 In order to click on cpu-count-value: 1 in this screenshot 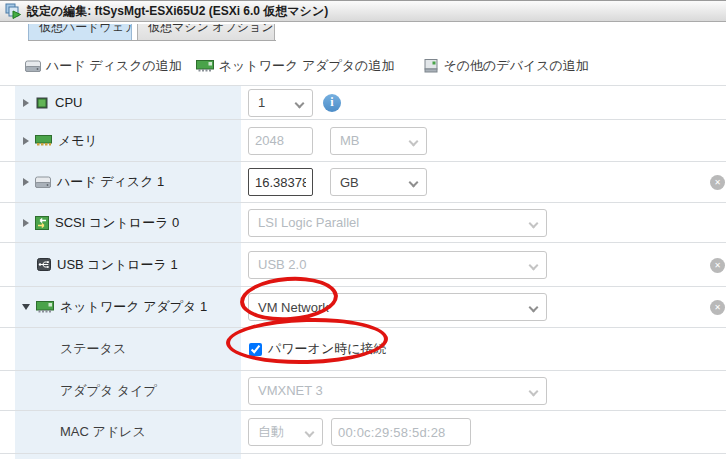, I will do `click(262, 102)`.